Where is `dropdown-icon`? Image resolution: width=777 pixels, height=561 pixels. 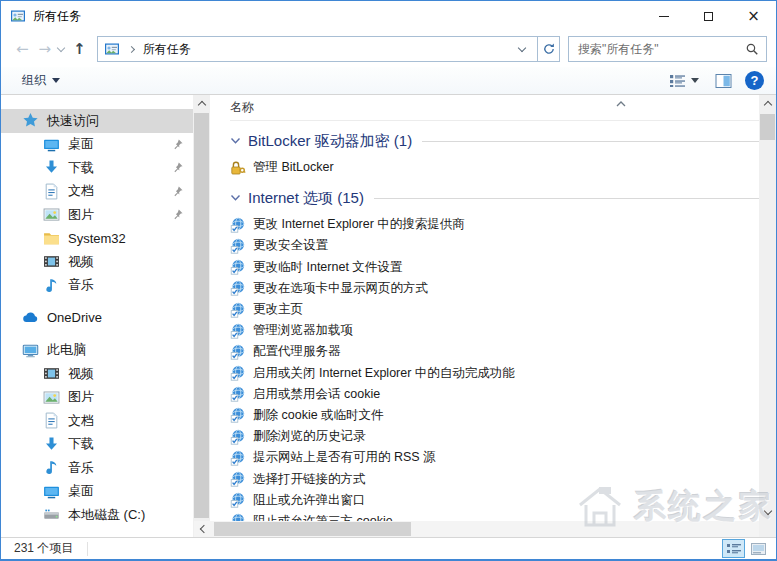 dropdown-icon is located at coordinates (695, 80).